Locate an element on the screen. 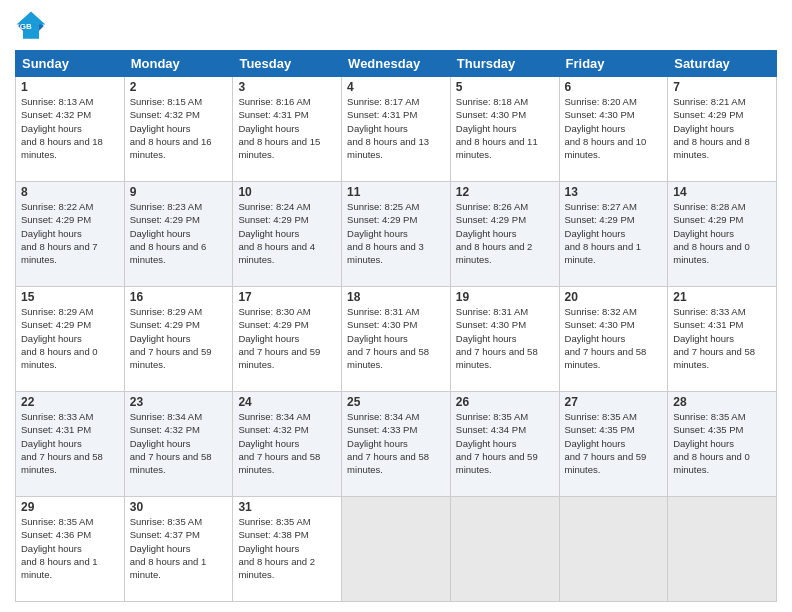  day-number: 11 is located at coordinates (396, 192).